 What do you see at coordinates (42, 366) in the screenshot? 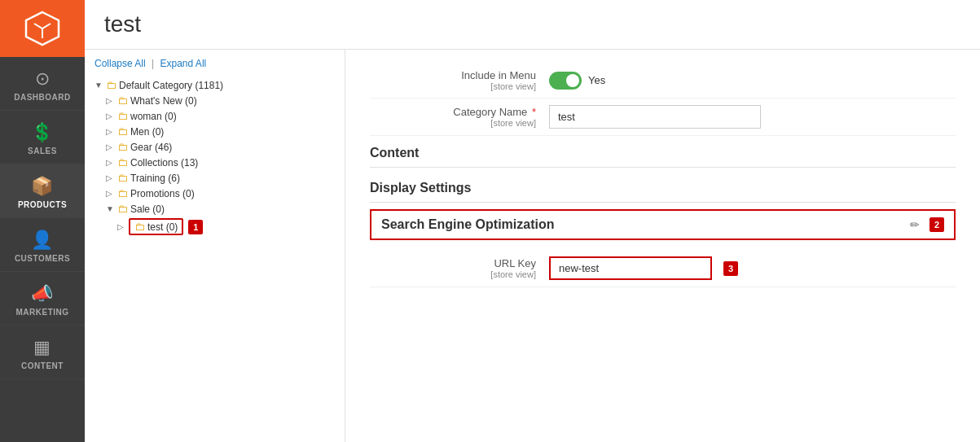
I see `sidebar-item-content-label: CONTENT` at bounding box center [42, 366].